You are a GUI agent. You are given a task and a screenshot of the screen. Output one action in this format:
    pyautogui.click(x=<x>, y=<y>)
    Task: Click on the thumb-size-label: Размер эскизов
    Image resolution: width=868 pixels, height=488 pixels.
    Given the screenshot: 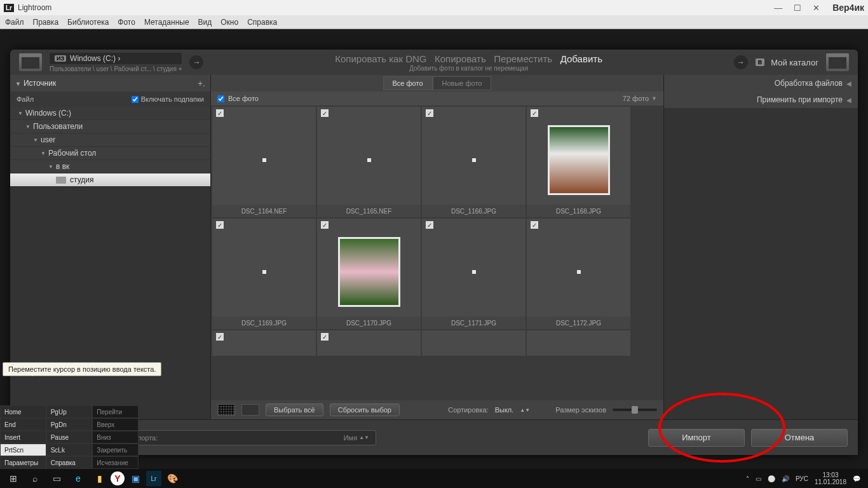 What is the action you would take?
    pyautogui.click(x=581, y=410)
    